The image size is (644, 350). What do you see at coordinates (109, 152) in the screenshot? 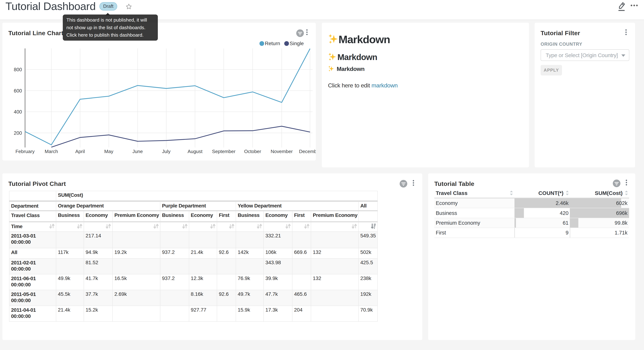
I see `svg-text: May` at bounding box center [109, 152].